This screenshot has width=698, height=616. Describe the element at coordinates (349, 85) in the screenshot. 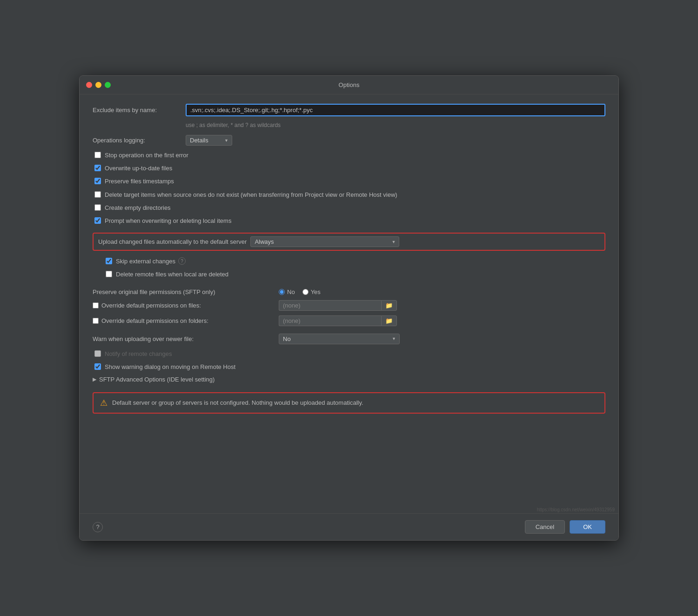

I see `dialog-title: Options` at that location.